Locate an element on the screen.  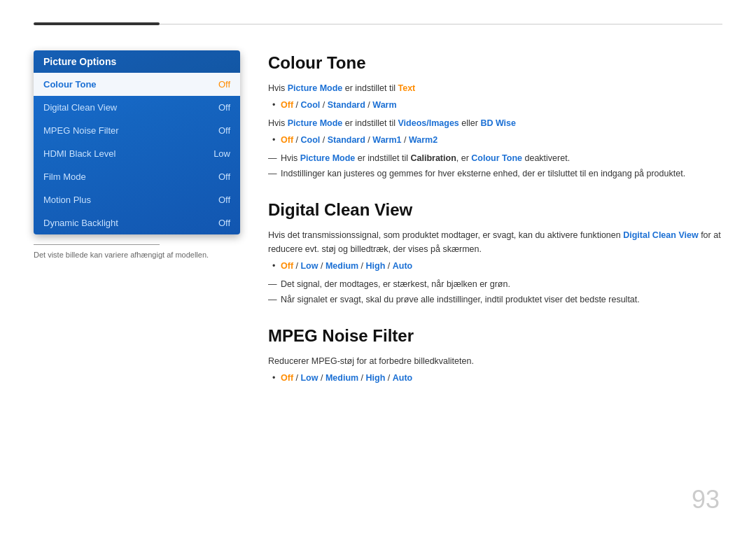
dcv-dash-list: Det signal, der modtages, er stærkest, n… is located at coordinates (496, 292).